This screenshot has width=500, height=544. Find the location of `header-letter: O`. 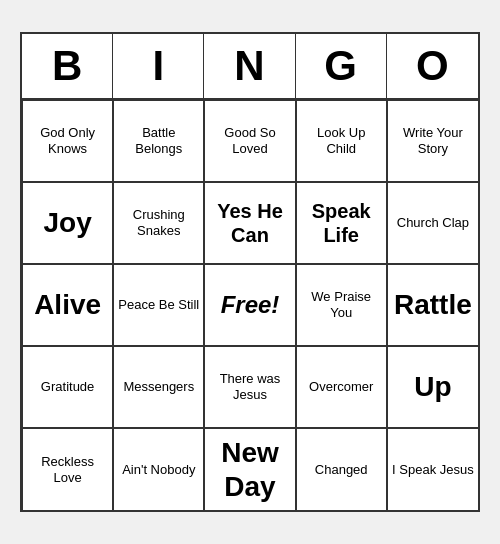

header-letter: O is located at coordinates (432, 66).